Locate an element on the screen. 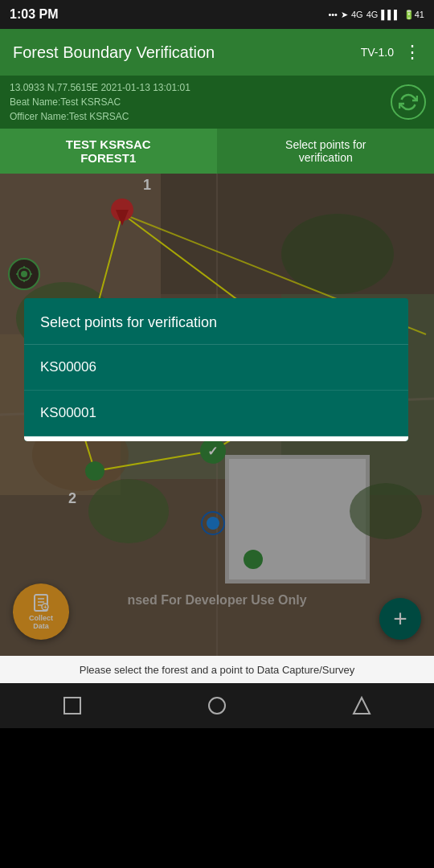 Image resolution: width=434 pixels, height=868 pixels. header-right: TV-1.0 ⋮ is located at coordinates (391, 52).